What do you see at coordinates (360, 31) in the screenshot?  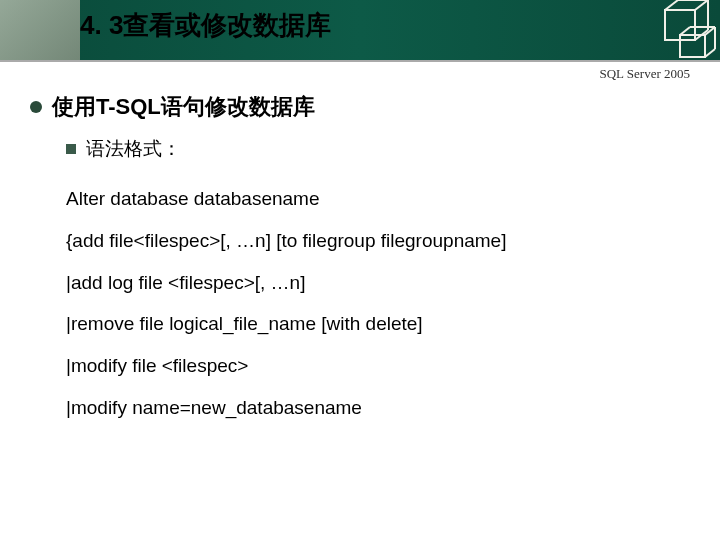 I see `slide-header: 4. 3查看或修改数据库` at bounding box center [360, 31].